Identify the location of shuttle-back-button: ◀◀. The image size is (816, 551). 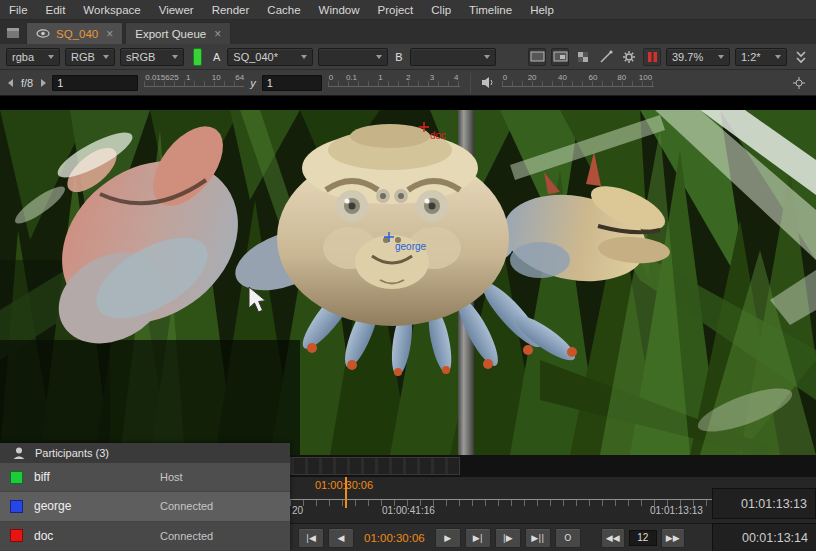
(613, 538).